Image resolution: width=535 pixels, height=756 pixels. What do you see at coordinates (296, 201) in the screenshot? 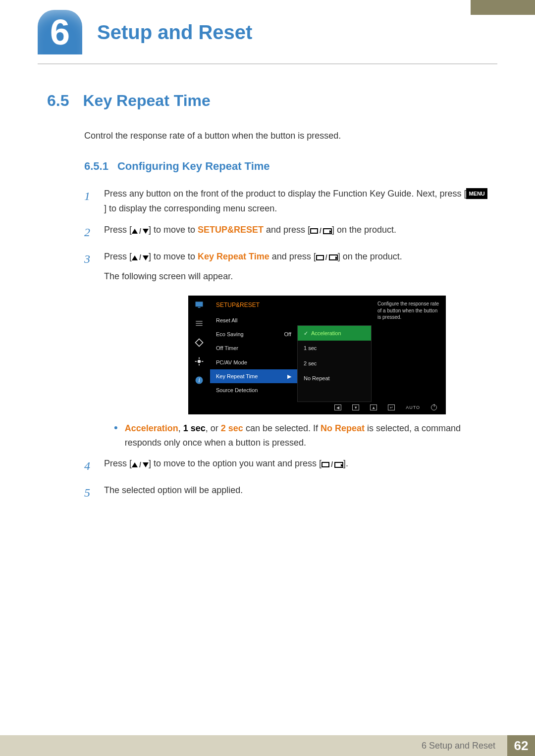
I see `step-body: Press any button on the front of the pro…` at bounding box center [296, 201].